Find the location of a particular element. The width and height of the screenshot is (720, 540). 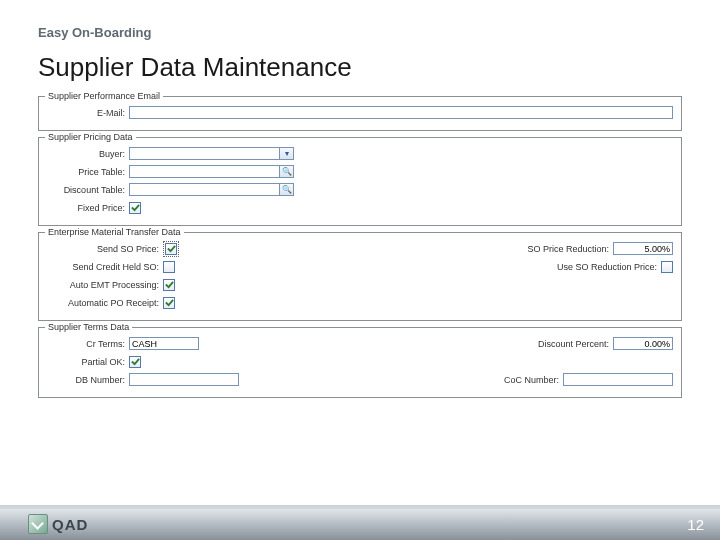

legend-perf-email: Supplier Performance Email is located at coordinates (104, 96).